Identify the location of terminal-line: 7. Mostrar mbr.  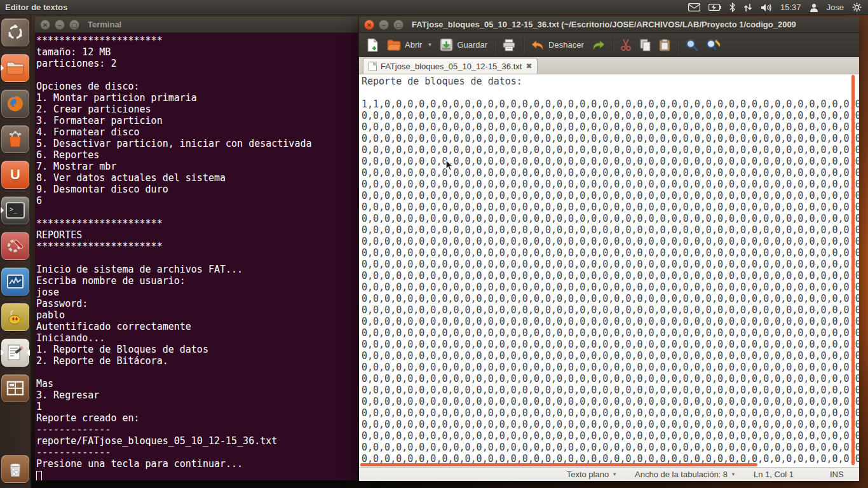
(197, 166).